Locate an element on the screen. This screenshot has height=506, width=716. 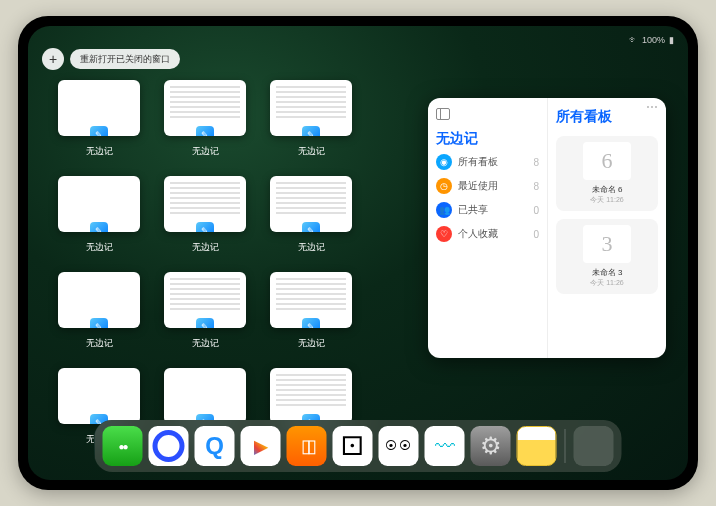
dock-icon-notes is located at coordinates (537, 446).